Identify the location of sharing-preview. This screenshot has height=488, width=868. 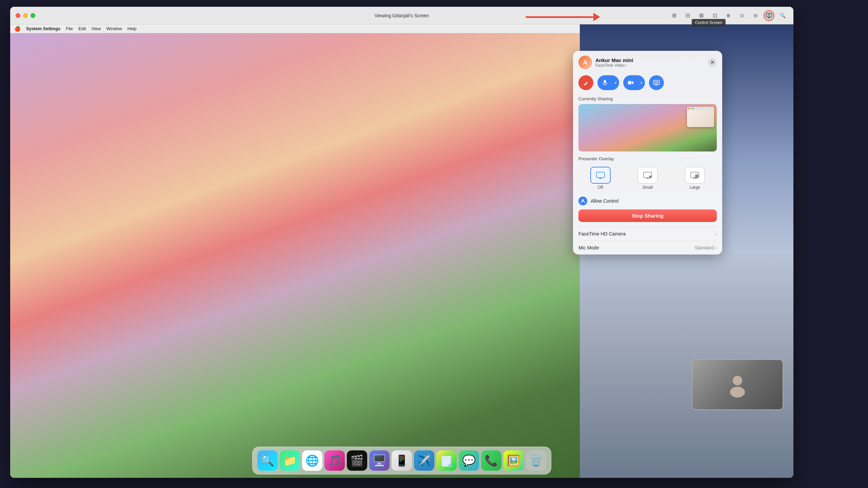
(648, 128).